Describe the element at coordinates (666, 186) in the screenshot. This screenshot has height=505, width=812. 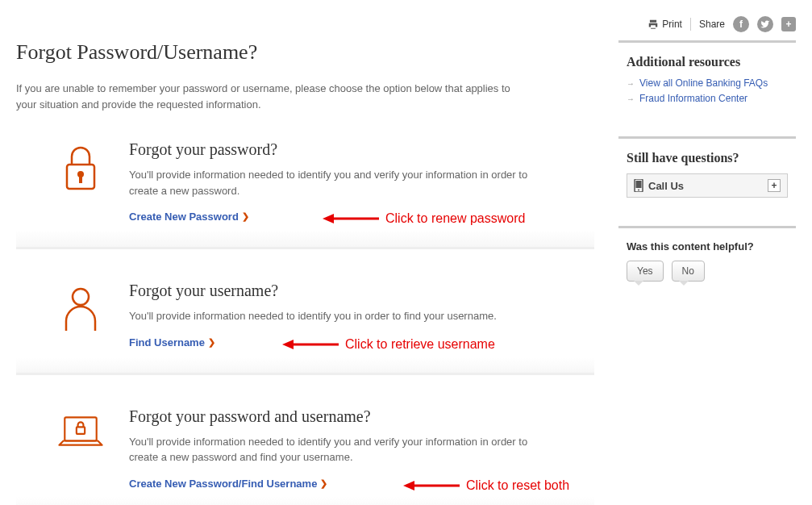
I see `call-us-label: Call Us` at that location.